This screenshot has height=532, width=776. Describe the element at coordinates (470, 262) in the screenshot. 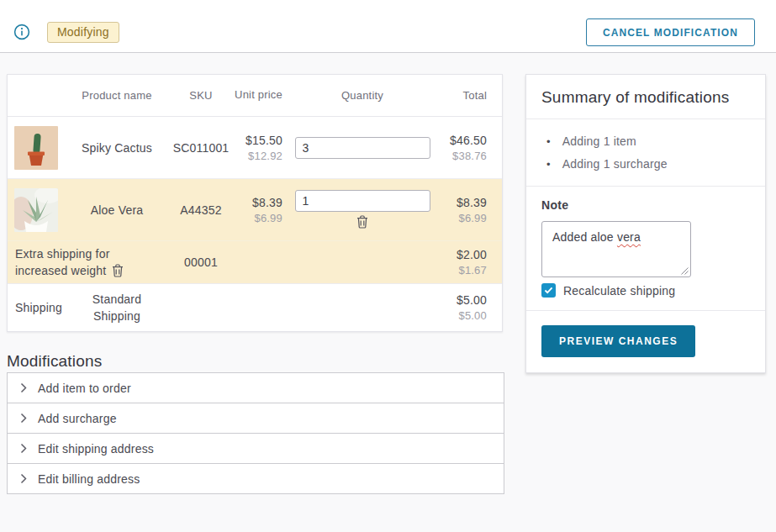

I see `total-cell: $2.00 $1.67` at that location.